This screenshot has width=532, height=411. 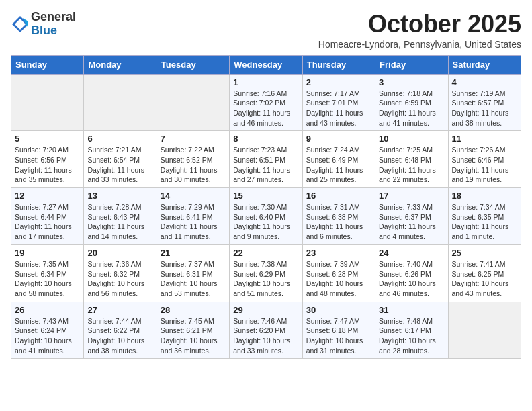 What do you see at coordinates (120, 273) in the screenshot?
I see `calendar-cell: 20Sunrise: 7:36 AM Sunset: 6:32 PM Dayli…` at bounding box center [120, 273].